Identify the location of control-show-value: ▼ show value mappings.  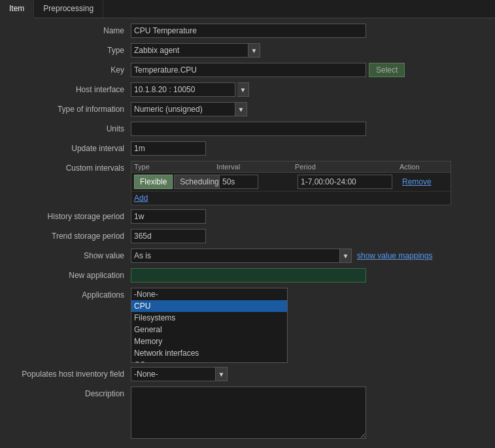
(313, 256).